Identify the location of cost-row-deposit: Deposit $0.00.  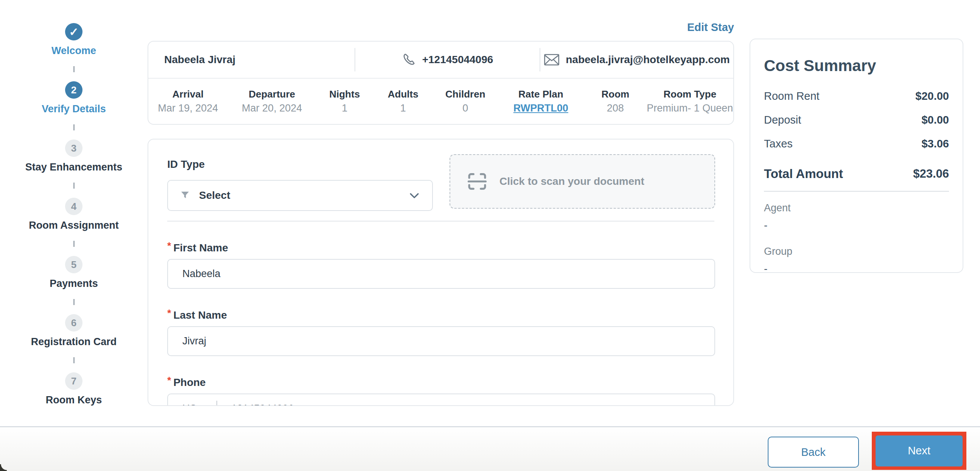
(856, 120).